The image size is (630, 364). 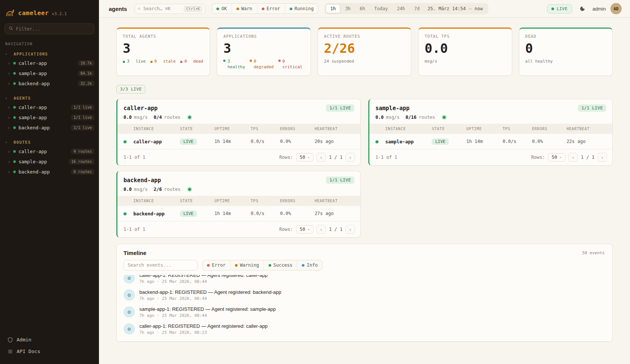 I want to click on table-row: caller-app LIVE 1h 14m 0.0/s 0.0% 20s ag…, so click(x=239, y=141).